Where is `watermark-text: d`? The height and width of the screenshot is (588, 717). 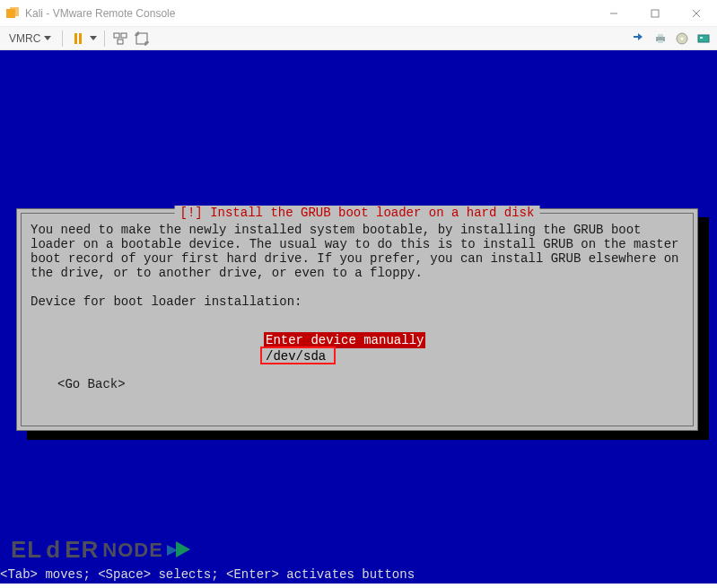 watermark-text: d is located at coordinates (54, 549).